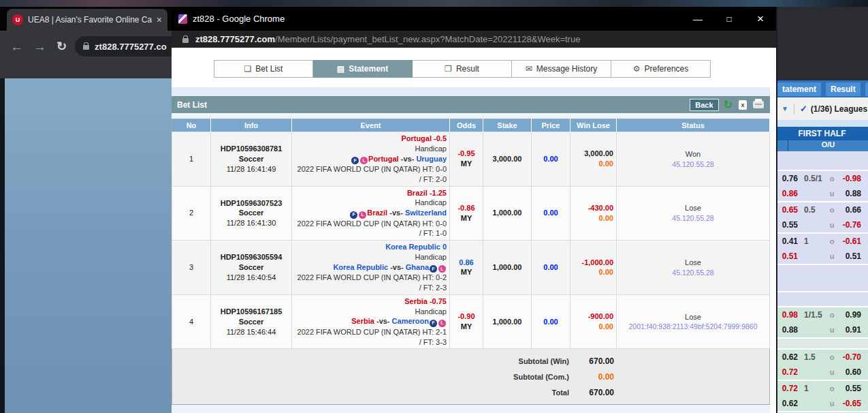 The width and height of the screenshot is (868, 413). Describe the element at coordinates (251, 258) in the screenshot. I see `bet-ref: HDP10596305594` at that location.